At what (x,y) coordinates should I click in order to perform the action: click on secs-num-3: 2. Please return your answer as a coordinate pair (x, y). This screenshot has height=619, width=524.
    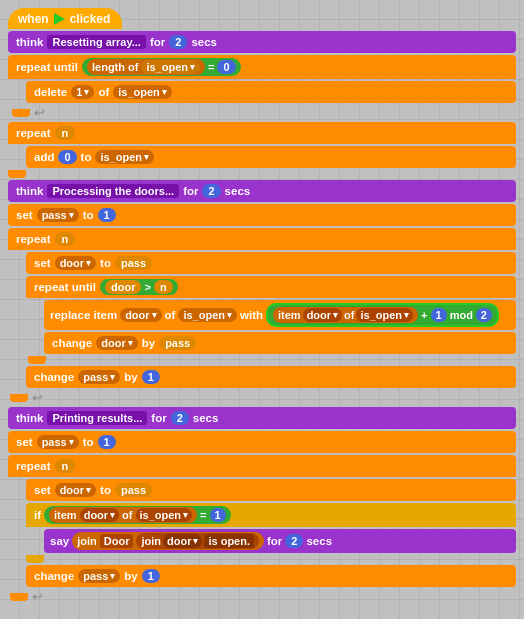
    Looking at the image, I should click on (180, 418).